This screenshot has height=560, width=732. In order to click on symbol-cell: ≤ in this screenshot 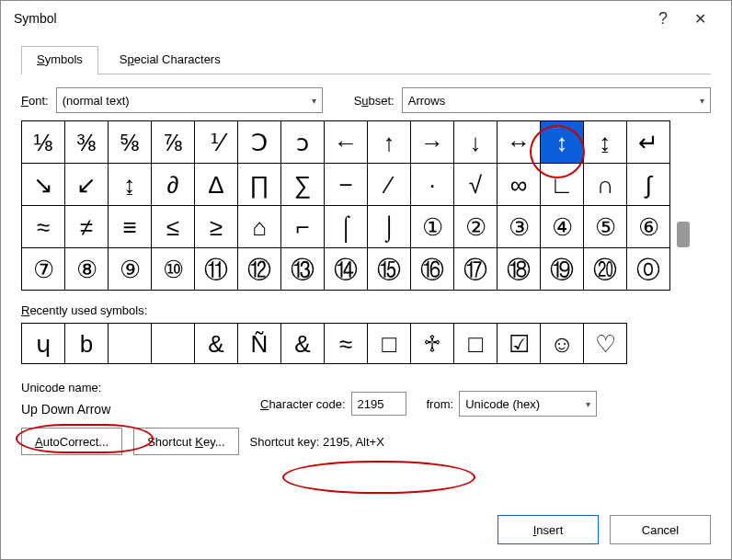, I will do `click(173, 227)`.